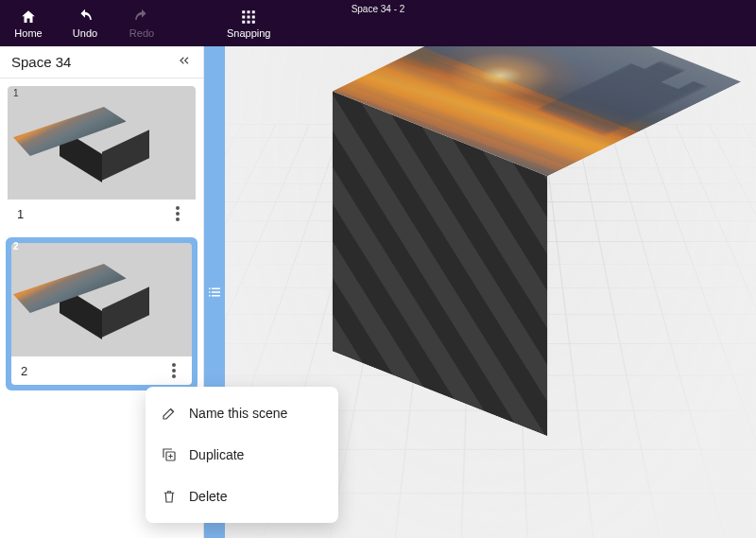 The image size is (756, 538). What do you see at coordinates (216, 455) in the screenshot?
I see `duplicate-label: Duplicate` at bounding box center [216, 455].